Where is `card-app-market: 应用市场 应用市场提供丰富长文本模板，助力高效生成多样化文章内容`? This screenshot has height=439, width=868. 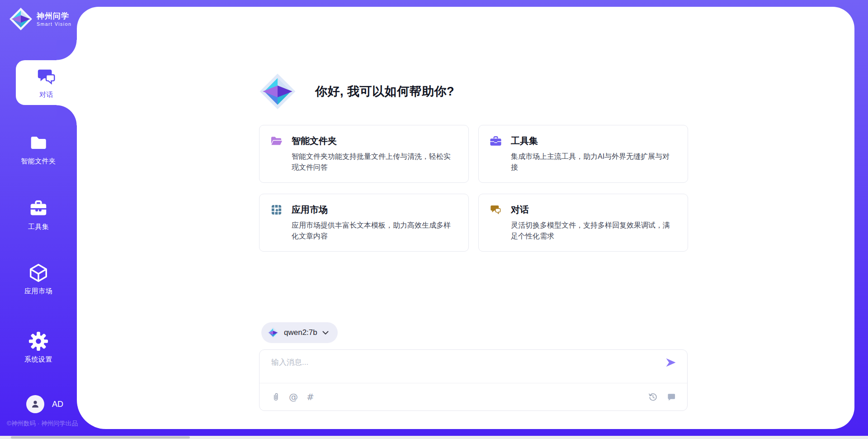 card-app-market: 应用市场 应用市场提供丰富长文本模板，助力高效生成多样化文章内容 is located at coordinates (364, 223).